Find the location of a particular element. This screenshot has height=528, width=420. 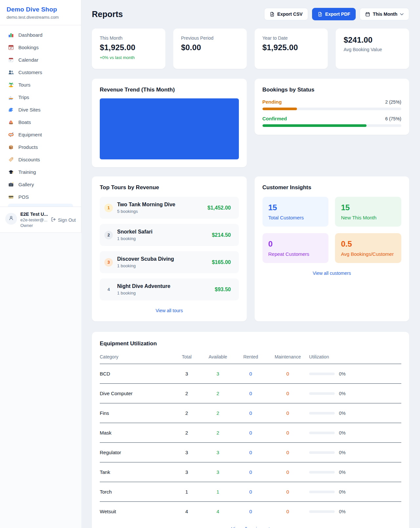

stat-card-this-month: This Month $1,925.00 +0% vs last month is located at coordinates (129, 49).